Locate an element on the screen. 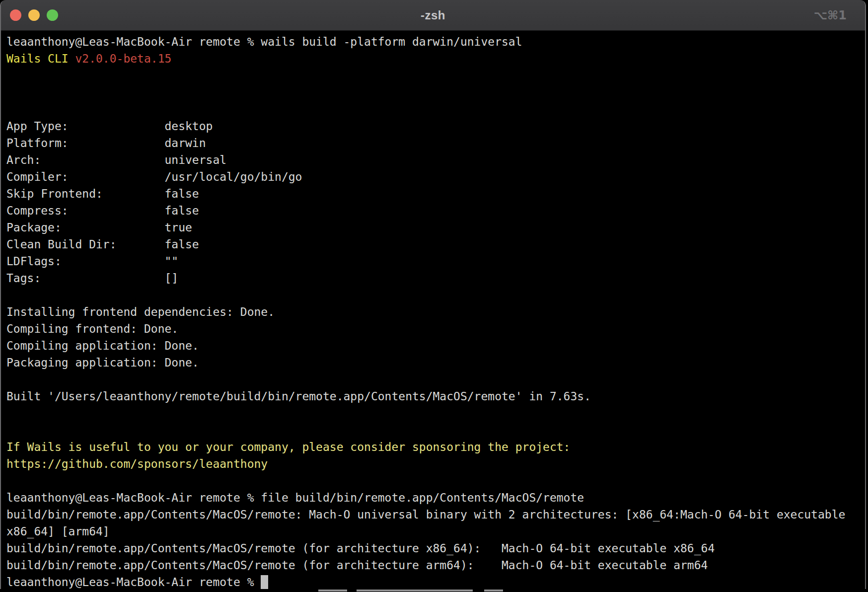 This screenshot has width=868, height=592. terminal-line: If Wails is useful to you or your compan… is located at coordinates (434, 447).